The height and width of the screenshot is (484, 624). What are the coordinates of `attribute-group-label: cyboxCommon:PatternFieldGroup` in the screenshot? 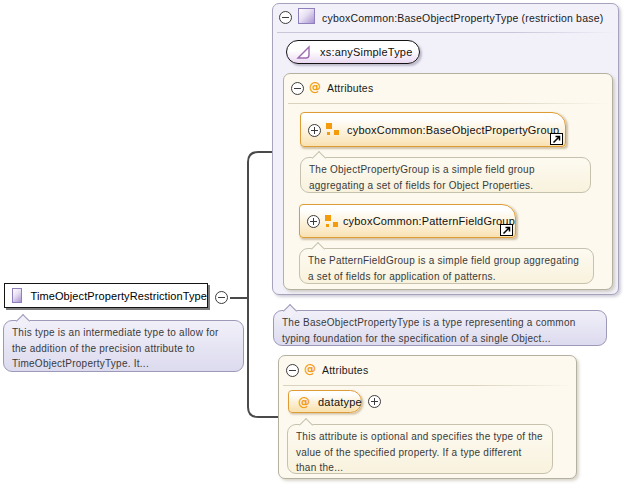 It's located at (429, 221).